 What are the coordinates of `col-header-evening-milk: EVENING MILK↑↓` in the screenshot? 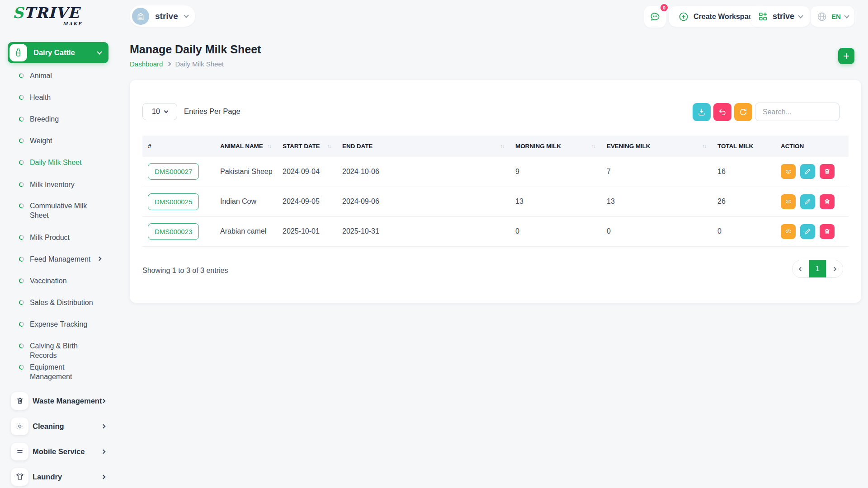 It's located at (656, 146).